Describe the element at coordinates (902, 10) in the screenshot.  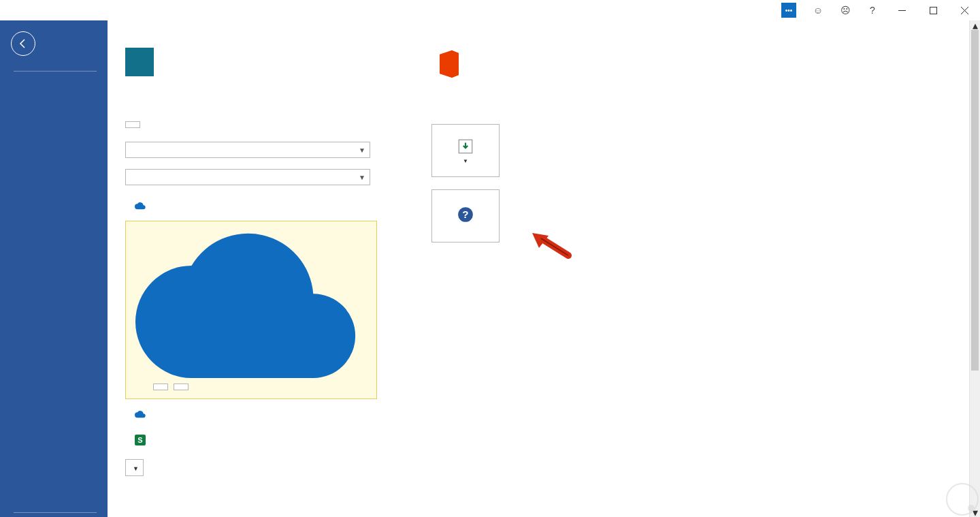
I see `minimize-button` at that location.